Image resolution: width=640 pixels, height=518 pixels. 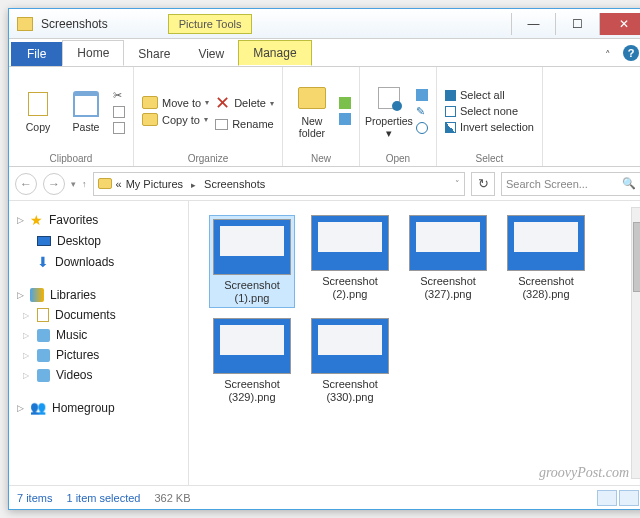 I want to click on music-icon, so click(x=44, y=336).